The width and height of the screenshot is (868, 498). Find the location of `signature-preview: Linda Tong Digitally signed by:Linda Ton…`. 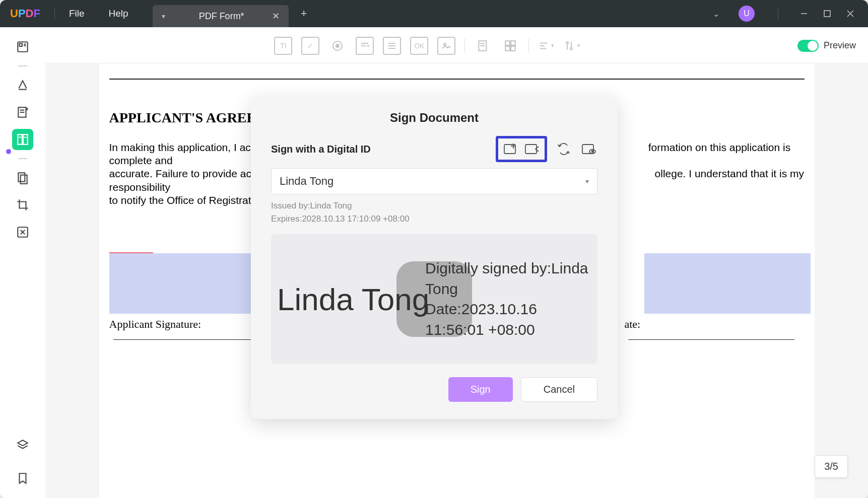

signature-preview: Linda Tong Digitally signed by:Linda Ton… is located at coordinates (434, 299).